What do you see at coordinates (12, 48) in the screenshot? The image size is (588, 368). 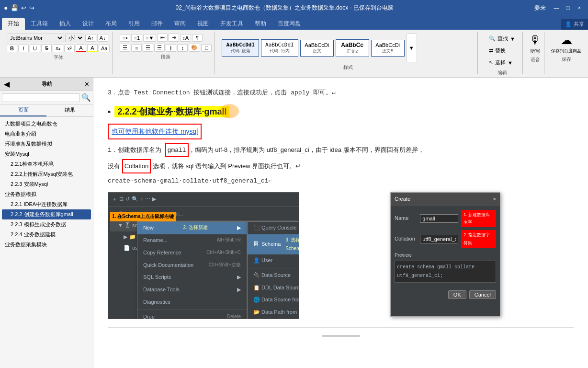 I see `bold-btn: B` at bounding box center [12, 48].